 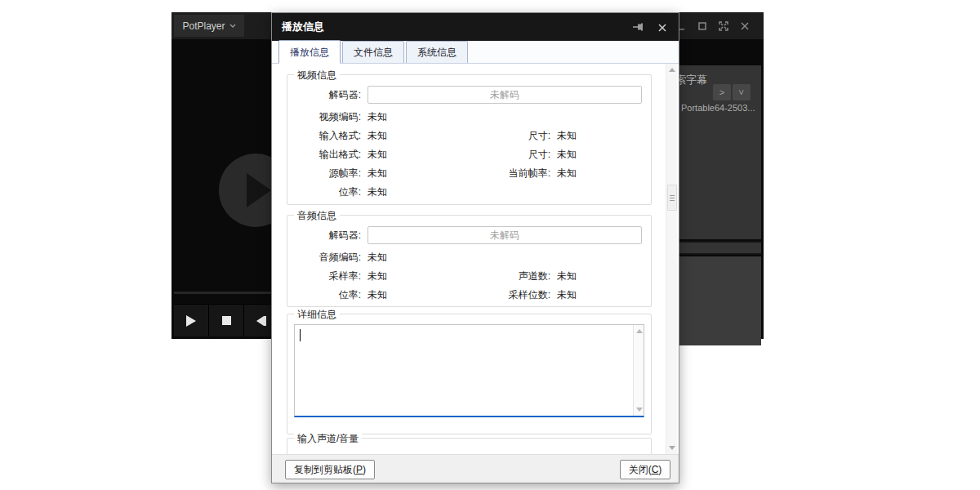 I want to click on dialog-tabstrip: 播放信息 文件信息 系统信息, so click(x=475, y=52).